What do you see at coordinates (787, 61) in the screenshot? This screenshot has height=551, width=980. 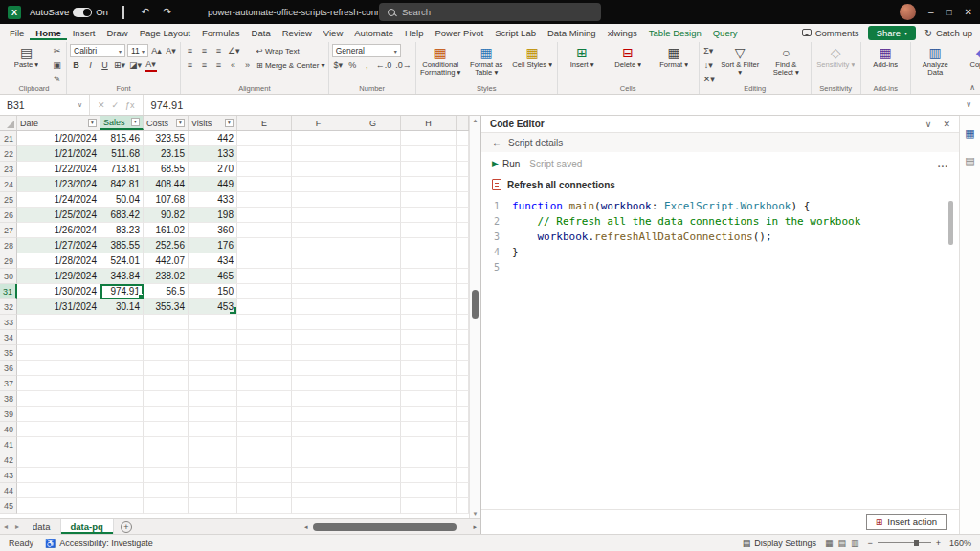 I see `ribbon-button-find-select: ○Find & Select ▾` at bounding box center [787, 61].